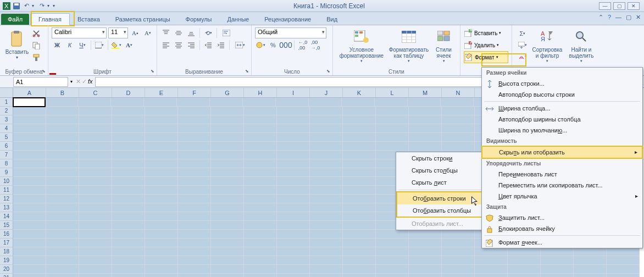 The width and height of the screenshot is (644, 277). What do you see at coordinates (36, 34) in the screenshot?
I see `cut-button` at bounding box center [36, 34].